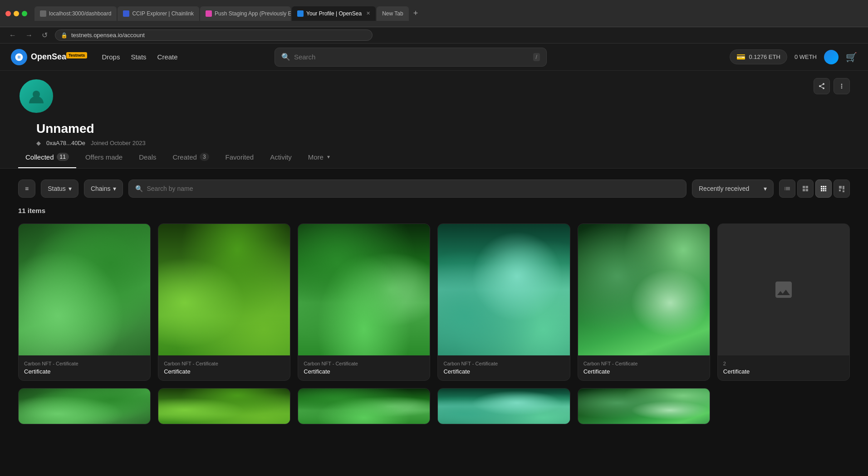 This screenshot has height=476, width=868. What do you see at coordinates (16, 14) in the screenshot?
I see `minimize-window-btn` at bounding box center [16, 14].